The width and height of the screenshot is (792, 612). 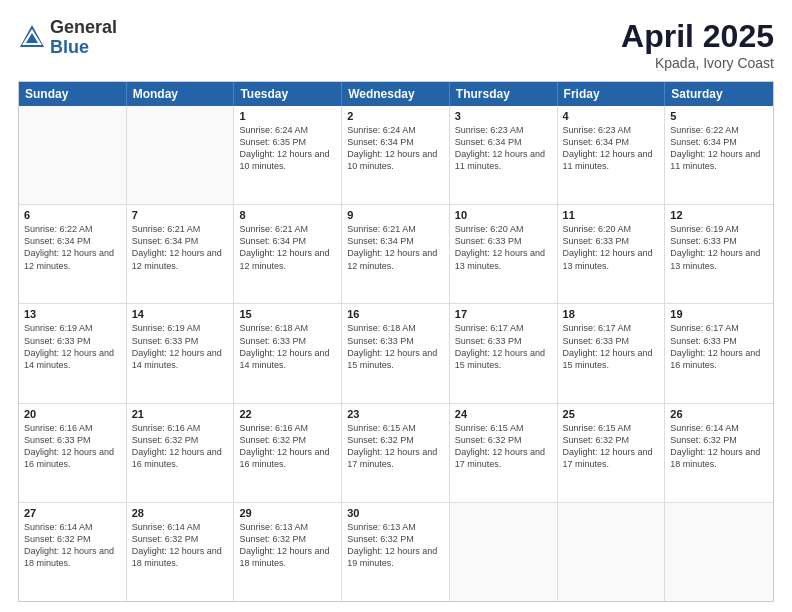 What do you see at coordinates (719, 552) in the screenshot?
I see `calendar-cell-r4c6` at bounding box center [719, 552].